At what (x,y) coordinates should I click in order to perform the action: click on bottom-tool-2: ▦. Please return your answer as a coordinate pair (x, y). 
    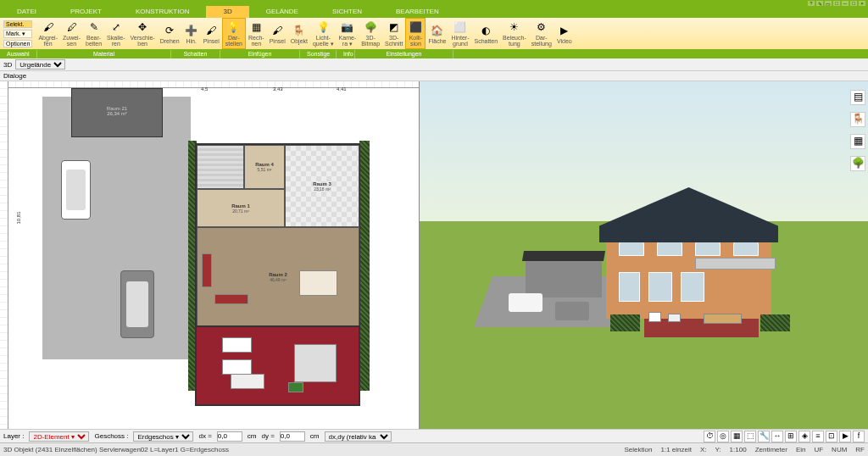
    Looking at the image, I should click on (737, 437).